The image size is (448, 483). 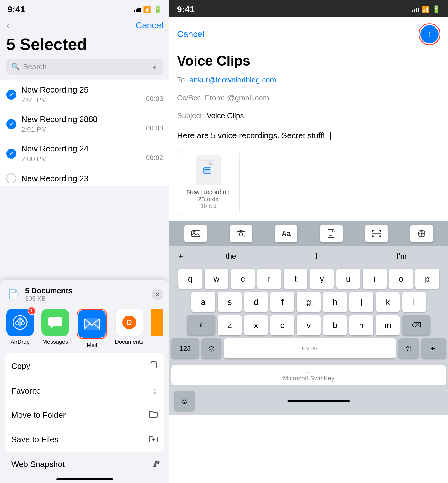 I want to click on key-row-4: 123 ☺ EN HG ?! ↵, so click(x=309, y=348).